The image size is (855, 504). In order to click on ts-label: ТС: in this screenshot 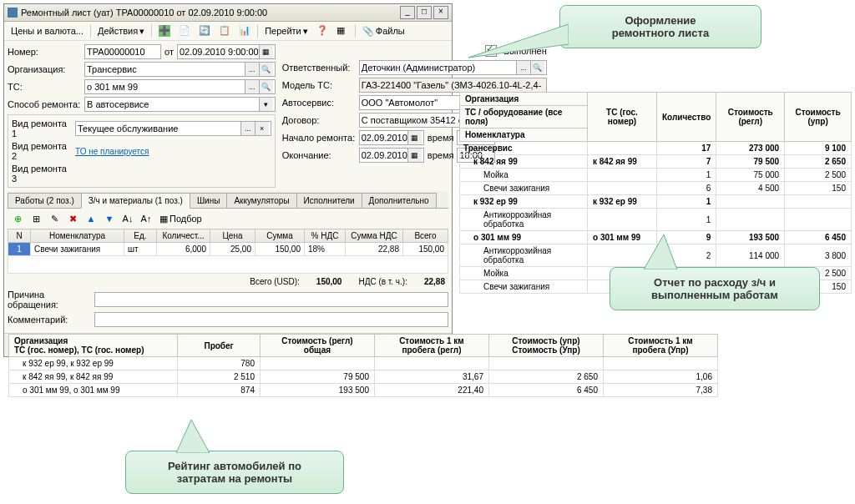, I will do `click(44, 87)`.